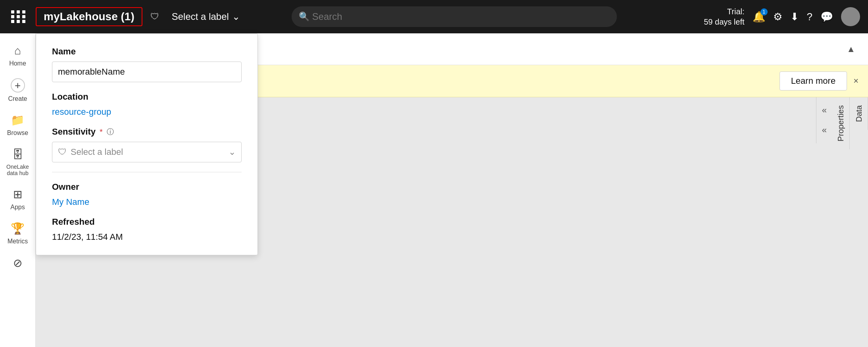 The image size is (868, 347). Describe the element at coordinates (842, 222) in the screenshot. I see `side-panels: « « Properties Data` at that location.